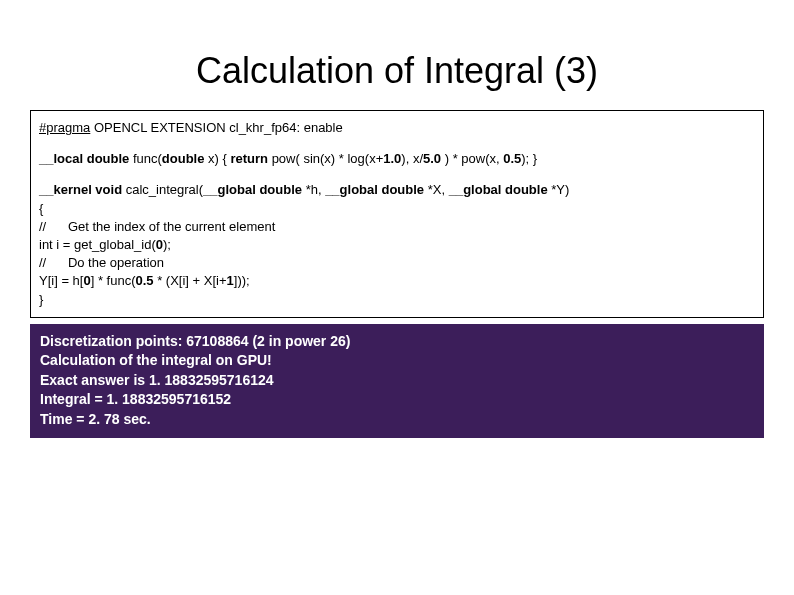 This screenshot has width=794, height=595. Describe the element at coordinates (397, 128) in the screenshot. I see `code-line: #pragma OPENCL EXTENSION cl_khr_fp64: en…` at that location.